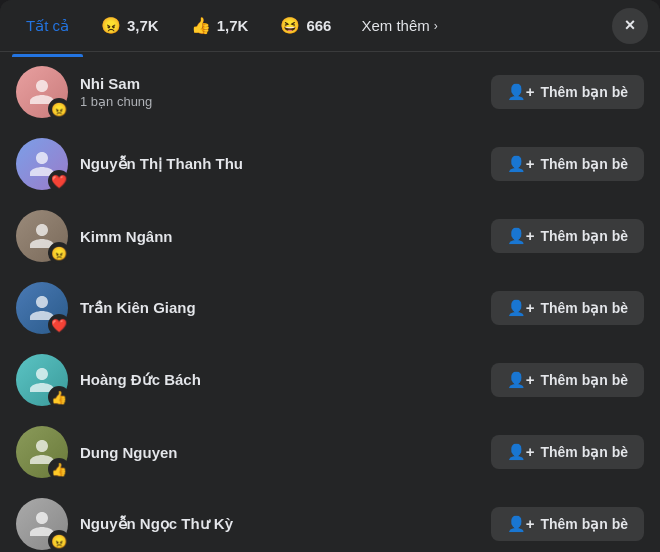  I want to click on tab-all-label: Tất cả, so click(48, 26).